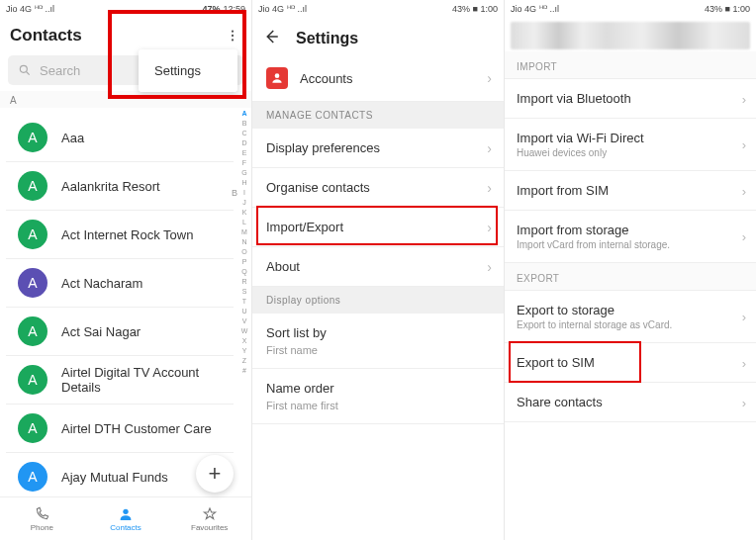  Describe the element at coordinates (244, 371) in the screenshot. I see `alpha-index-letter: #` at that location.